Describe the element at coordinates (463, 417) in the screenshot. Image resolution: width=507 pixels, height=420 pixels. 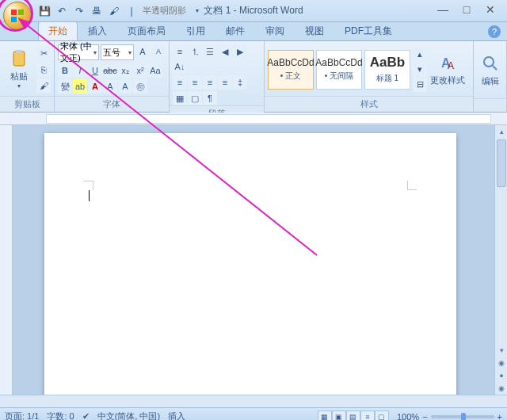
I see `zoom-slider-thumb` at that location.